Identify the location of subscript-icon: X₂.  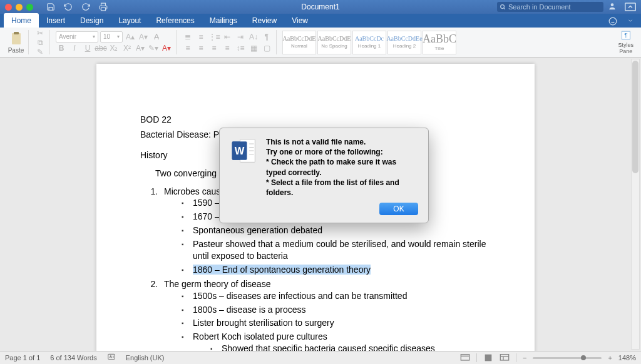
(114, 48).